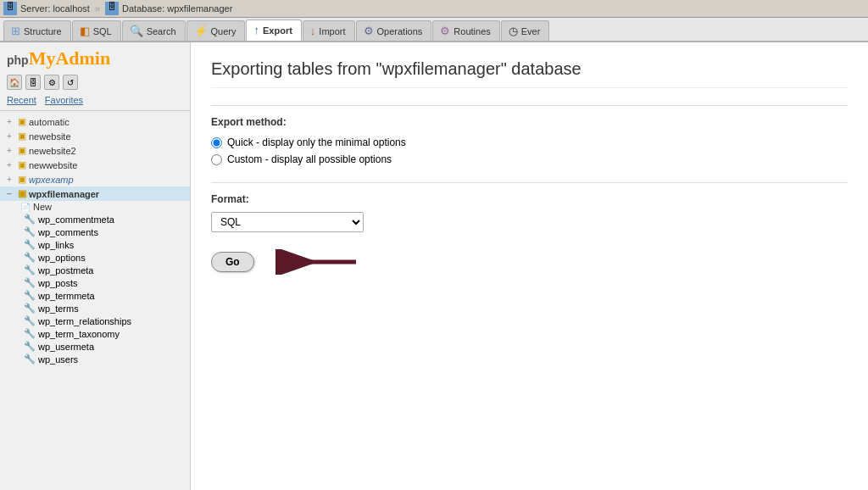  I want to click on radio-quick-option: Quick - display only the minimal options, so click(529, 142).